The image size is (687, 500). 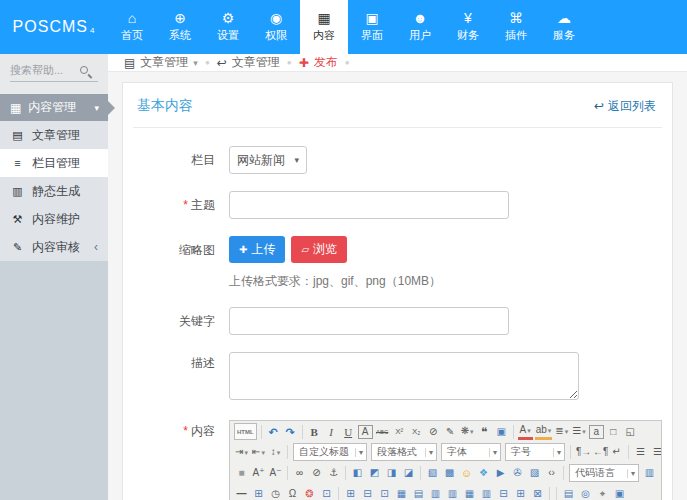 What do you see at coordinates (96, 247) in the screenshot?
I see `collapse-icon: ‹` at bounding box center [96, 247].